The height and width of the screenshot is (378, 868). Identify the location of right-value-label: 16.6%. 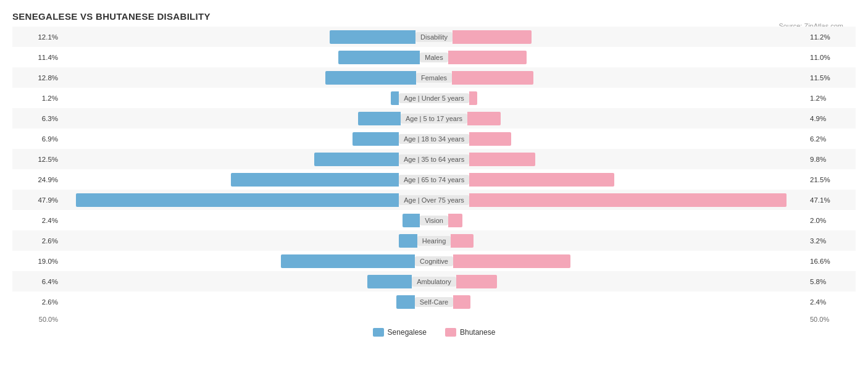
(831, 261).